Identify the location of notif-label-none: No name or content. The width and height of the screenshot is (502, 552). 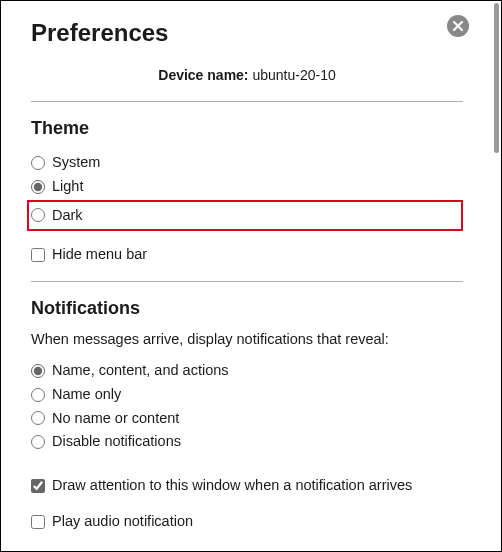
(116, 419).